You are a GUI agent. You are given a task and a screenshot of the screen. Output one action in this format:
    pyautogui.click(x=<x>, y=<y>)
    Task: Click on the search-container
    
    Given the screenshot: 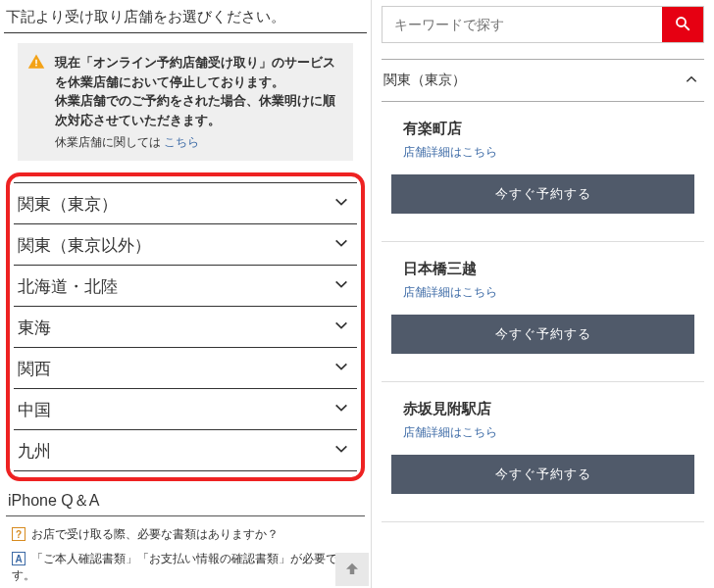 What is the action you would take?
    pyautogui.click(x=543, y=24)
    